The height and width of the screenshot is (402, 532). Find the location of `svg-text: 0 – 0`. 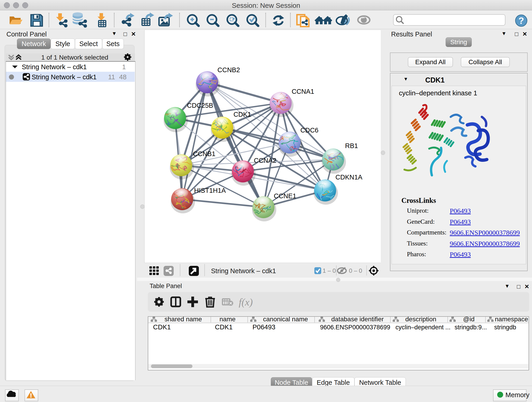

svg-text: 0 – 0 is located at coordinates (355, 271).